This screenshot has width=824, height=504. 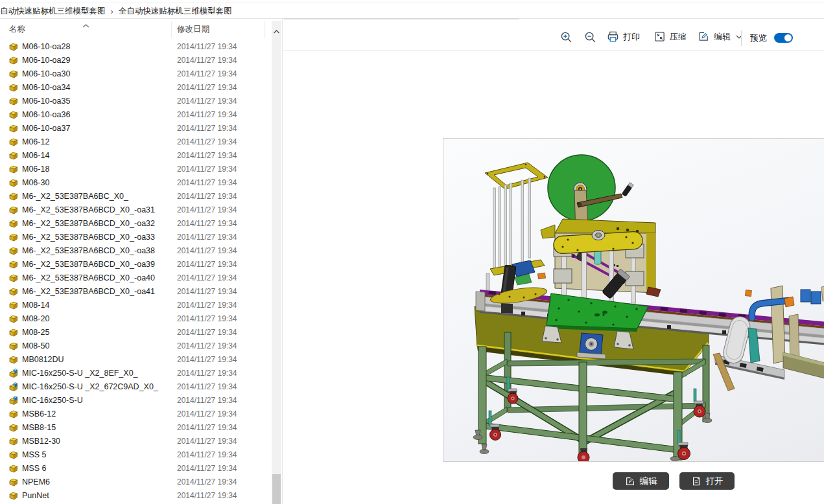 What do you see at coordinates (276, 489) in the screenshot?
I see `scrollbar-thumb` at bounding box center [276, 489].